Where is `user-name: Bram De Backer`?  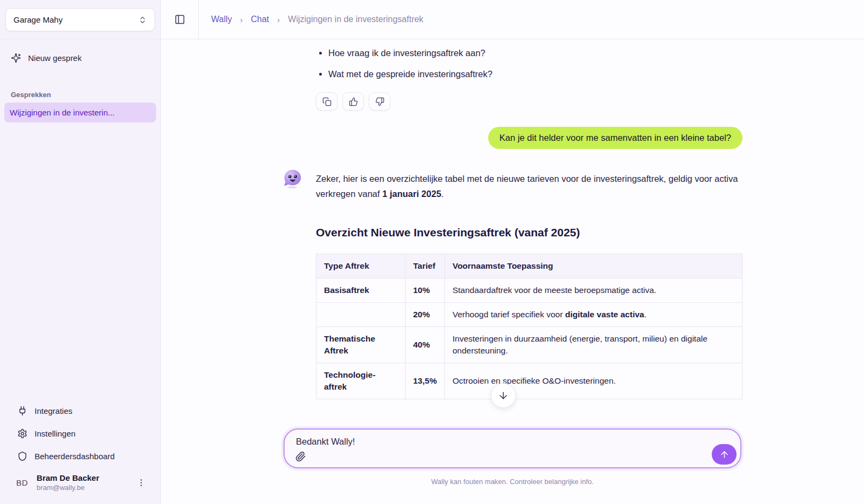
user-name: Bram De Backer is located at coordinates (68, 478).